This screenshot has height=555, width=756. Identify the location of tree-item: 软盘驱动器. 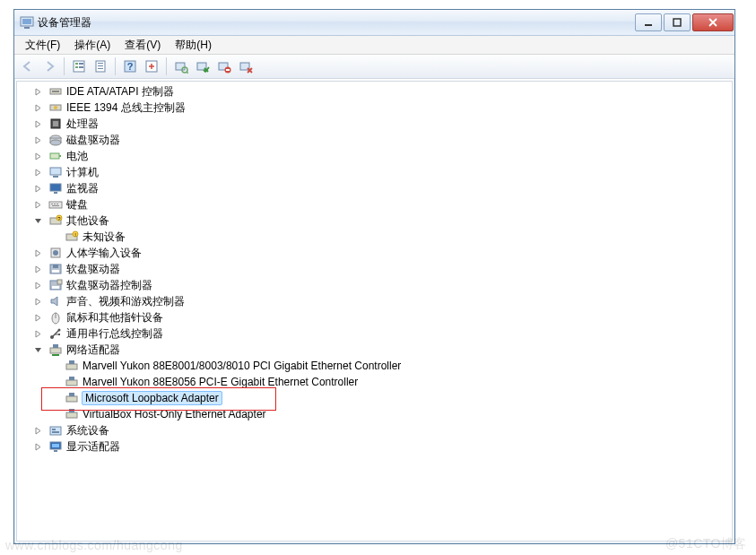
(382, 269).